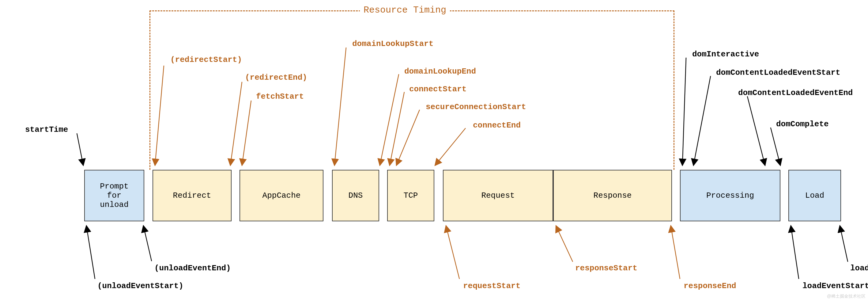 This screenshot has width=868, height=301. What do you see at coordinates (492, 286) in the screenshot?
I see `label-requestStart: requestStart` at bounding box center [492, 286].